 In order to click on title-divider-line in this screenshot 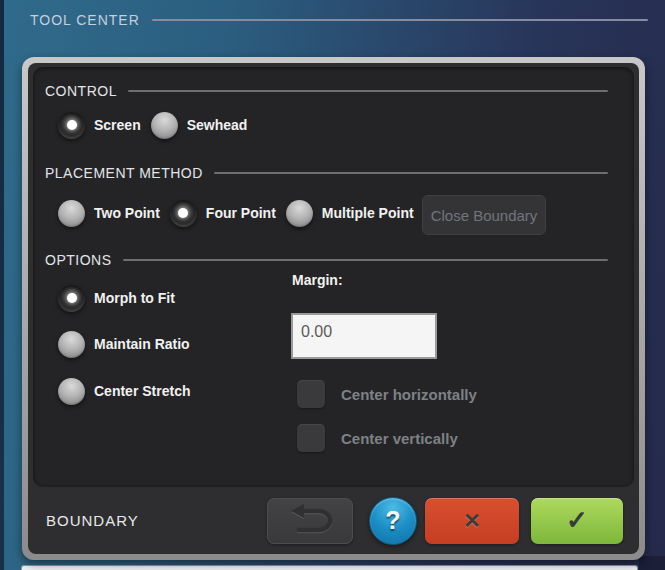, I will do `click(400, 20)`.